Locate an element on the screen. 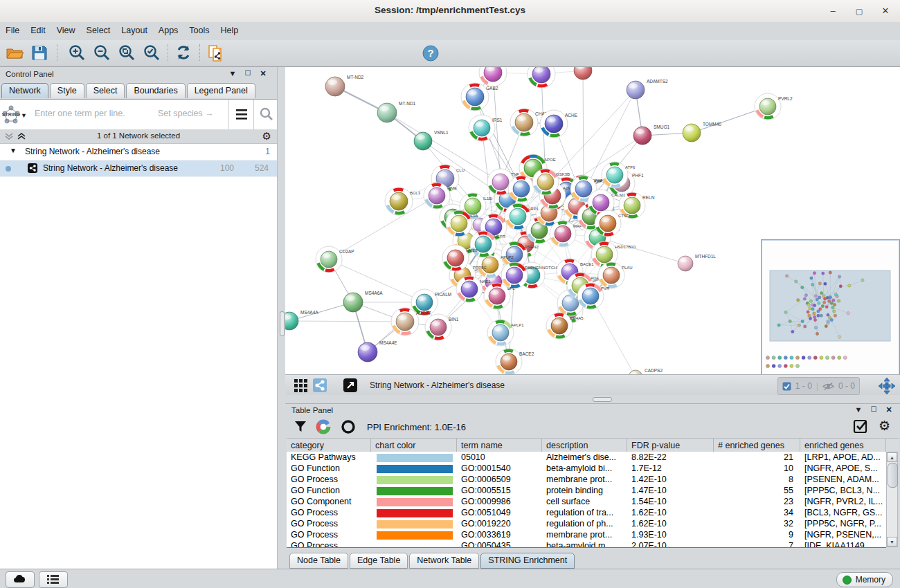  close-button: ✕ is located at coordinates (885, 11).